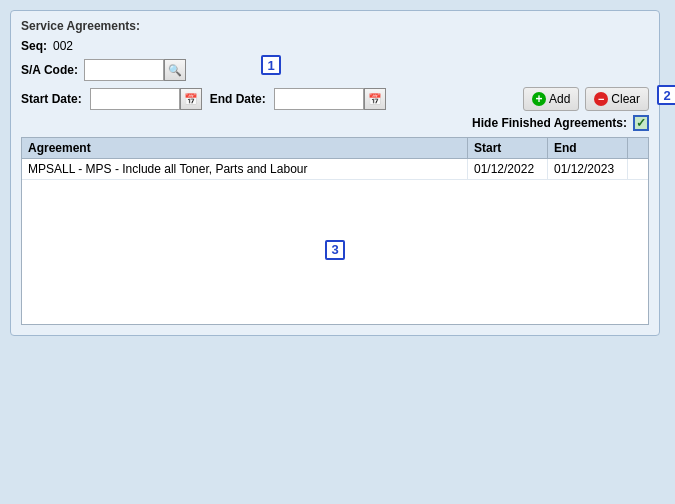 The image size is (675, 504). Describe the element at coordinates (335, 26) in the screenshot. I see `panel-title: Service Agreements:` at that location.